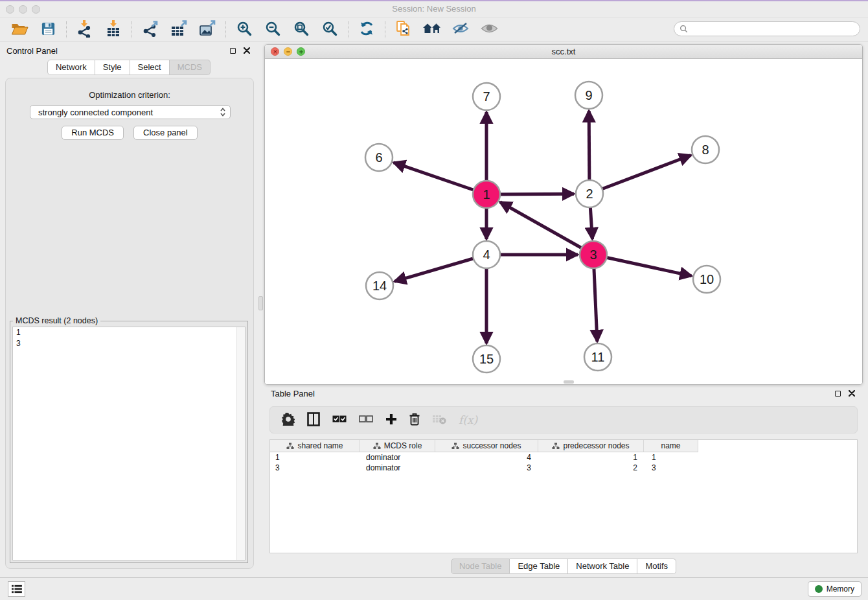  Describe the element at coordinates (834, 589) in the screenshot. I see `memory-button: Memory` at that location.